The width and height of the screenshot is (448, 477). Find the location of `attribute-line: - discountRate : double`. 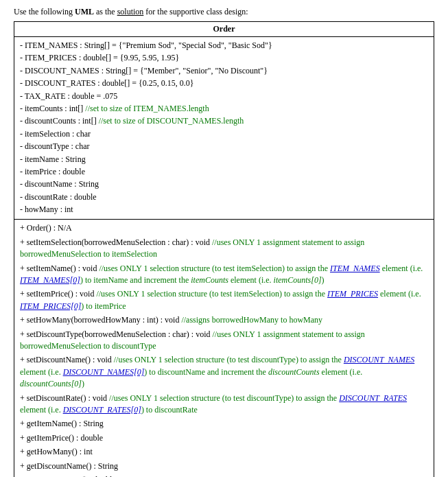

attribute-line: - discountRate : double is located at coordinates (224, 198).